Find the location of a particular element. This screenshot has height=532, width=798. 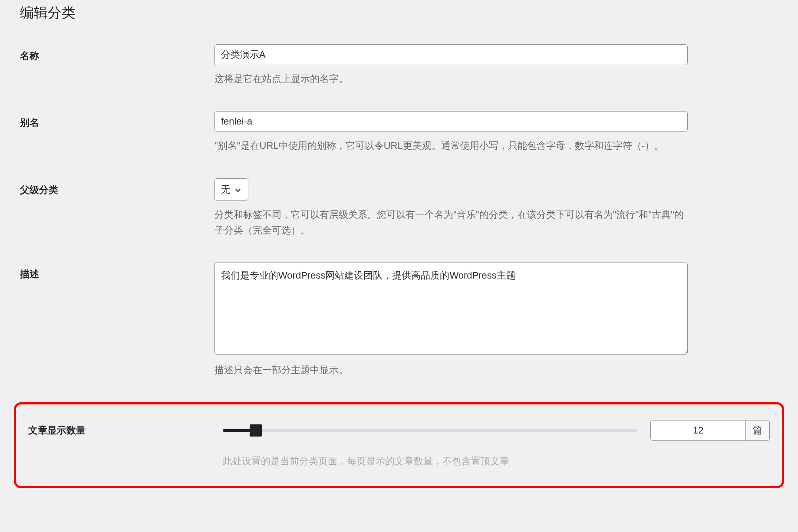

field-row-name: 名称 这将是它在站点上显示的名字。 is located at coordinates (399, 66).